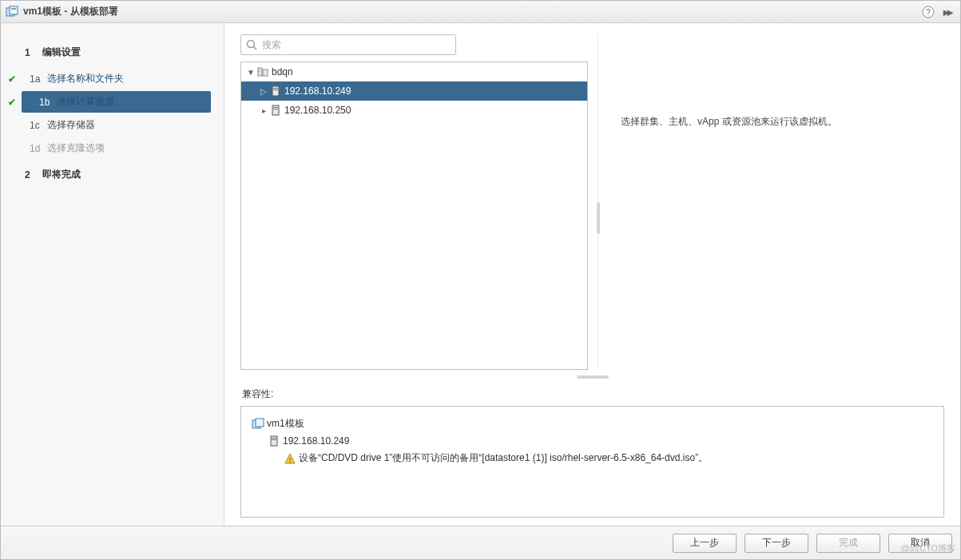 The image size is (961, 560). What do you see at coordinates (776, 543) in the screenshot?
I see `next-button: 下一步` at bounding box center [776, 543].